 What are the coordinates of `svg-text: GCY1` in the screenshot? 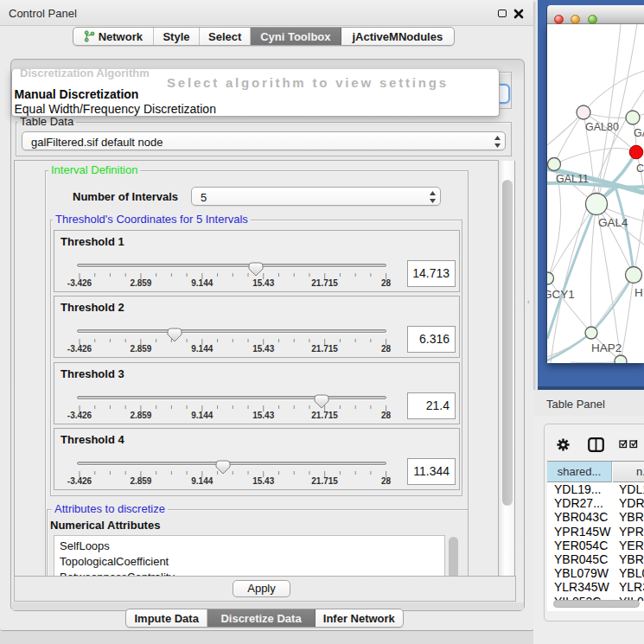 It's located at (561, 294).